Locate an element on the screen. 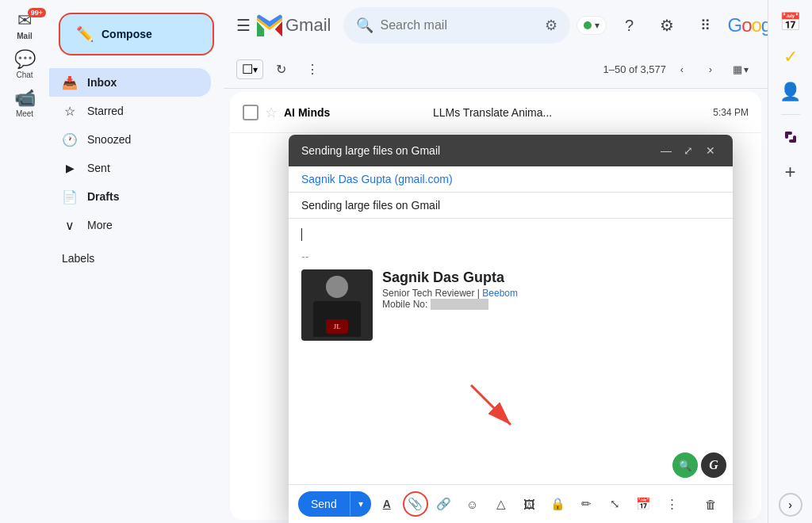  google-logo: Google is located at coordinates (747, 25).